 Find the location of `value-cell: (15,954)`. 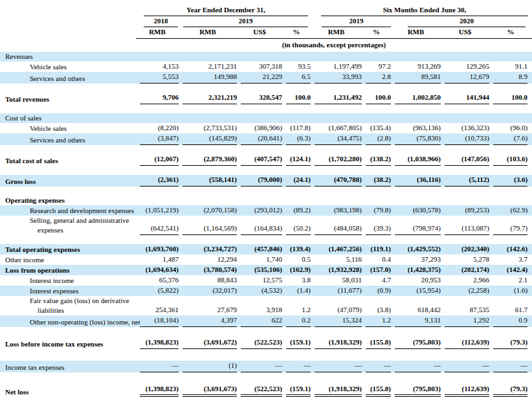

value-cell: (15,954) is located at coordinates (416, 291).